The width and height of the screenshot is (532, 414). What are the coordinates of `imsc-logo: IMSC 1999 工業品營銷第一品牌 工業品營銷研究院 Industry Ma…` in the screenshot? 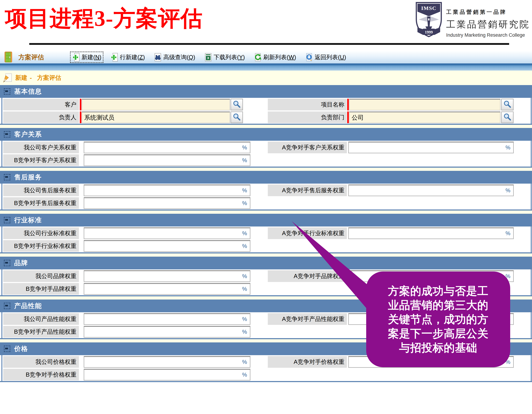 It's located at (472, 22).